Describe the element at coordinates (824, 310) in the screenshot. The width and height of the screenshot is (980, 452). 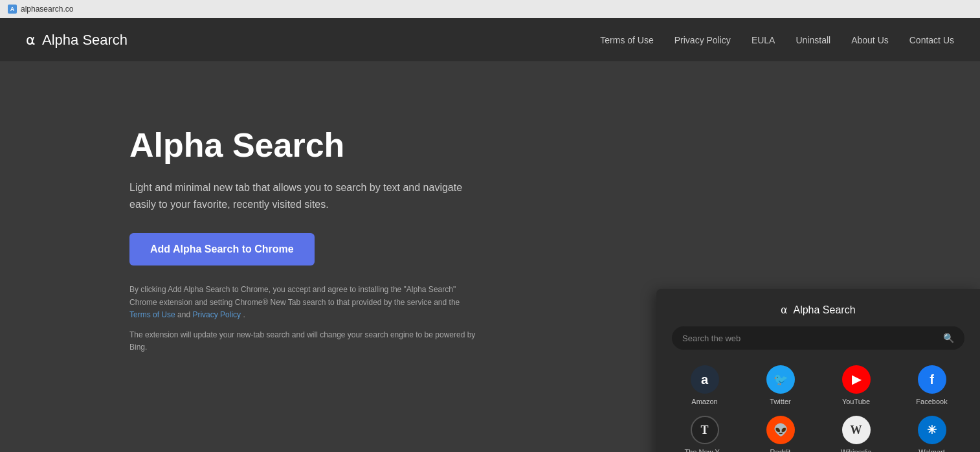
I see `preview-title: Alpha Search` at that location.